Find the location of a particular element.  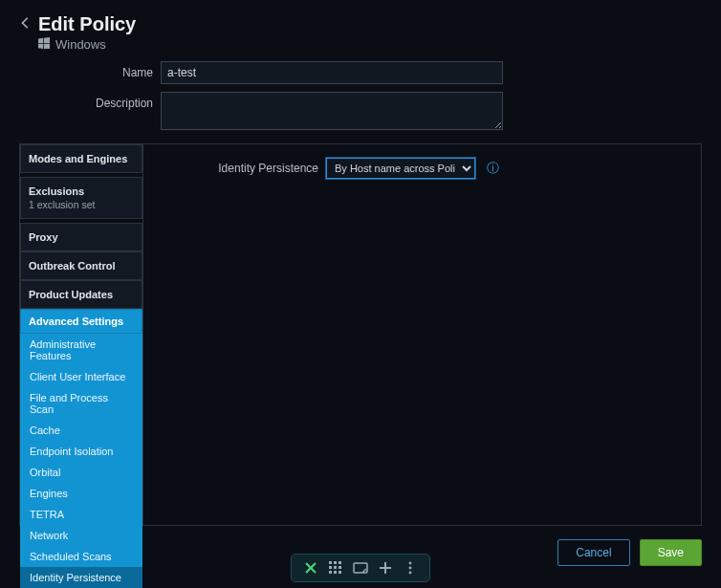

adv-item-admin: Administrative Features is located at coordinates (81, 350).